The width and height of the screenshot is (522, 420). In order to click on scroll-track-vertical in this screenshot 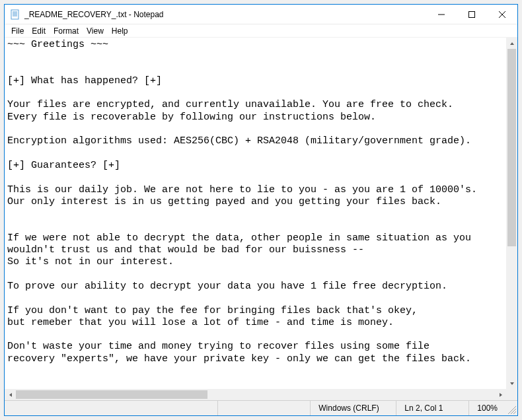, I will do `click(511, 213)`.